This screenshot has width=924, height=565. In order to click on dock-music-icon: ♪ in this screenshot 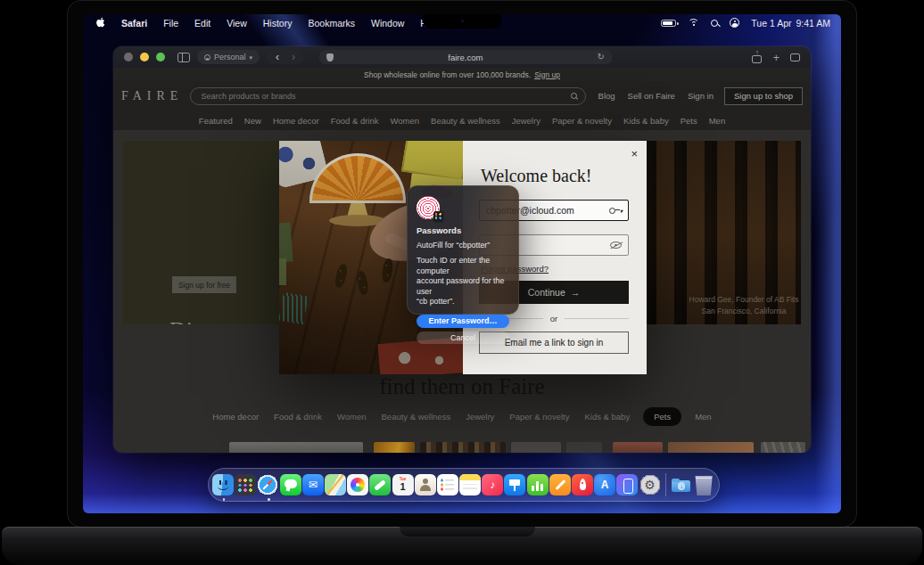, I will do `click(492, 485)`.